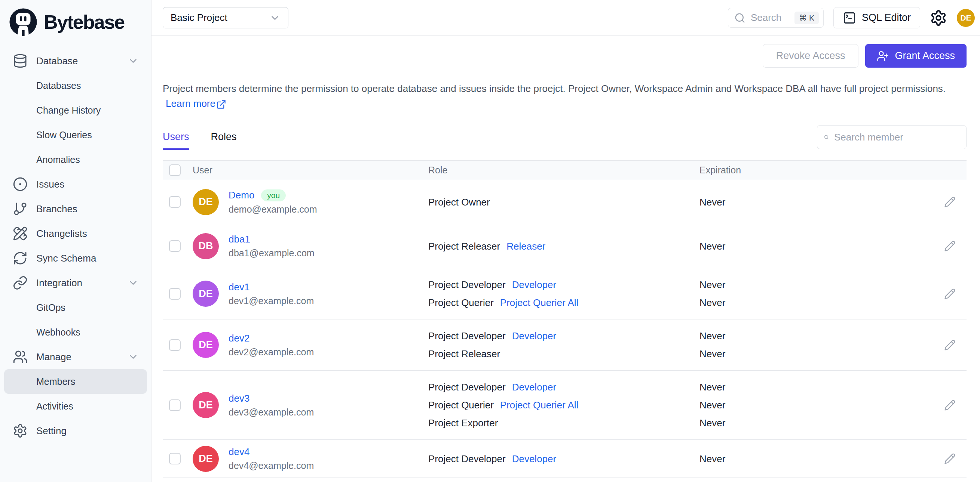 The height and width of the screenshot is (482, 980). I want to click on tab-users: Users, so click(176, 141).